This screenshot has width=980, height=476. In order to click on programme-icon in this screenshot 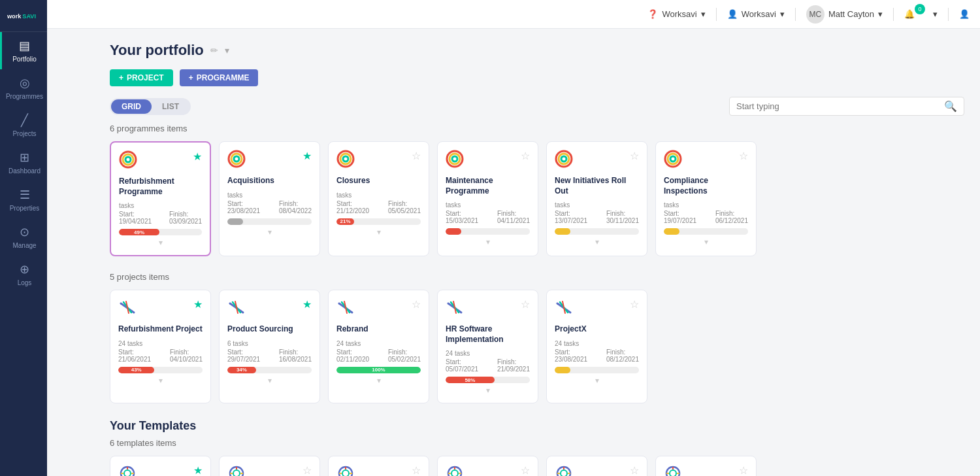, I will do `click(128, 162)`.